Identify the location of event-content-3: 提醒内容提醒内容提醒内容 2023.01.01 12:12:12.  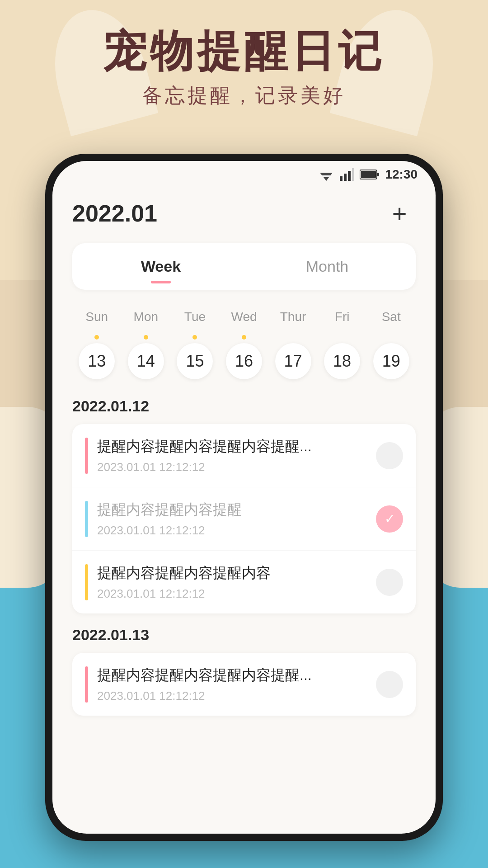
(232, 582).